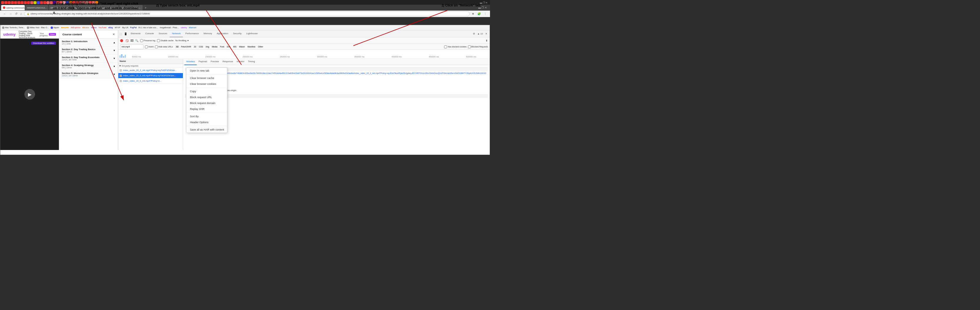 The height and width of the screenshot is (310, 980). What do you see at coordinates (149, 34) in the screenshot?
I see `tab-console: Console` at bounding box center [149, 34].